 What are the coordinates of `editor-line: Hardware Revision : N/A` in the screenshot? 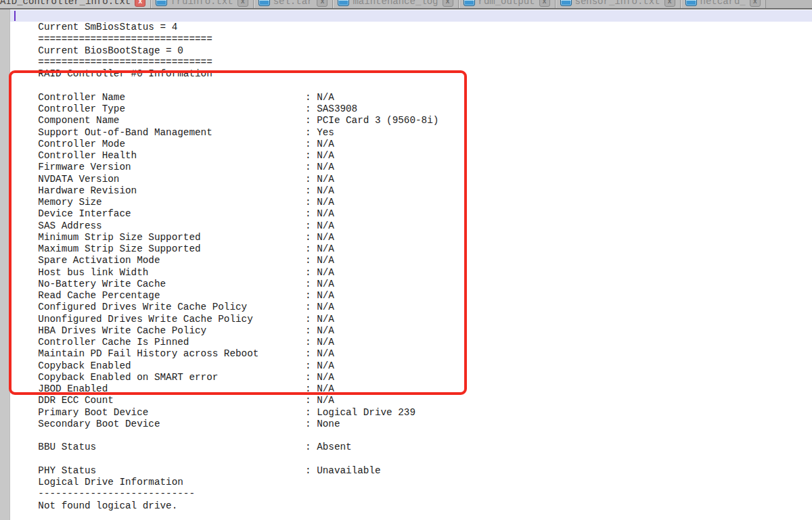 It's located at (411, 180).